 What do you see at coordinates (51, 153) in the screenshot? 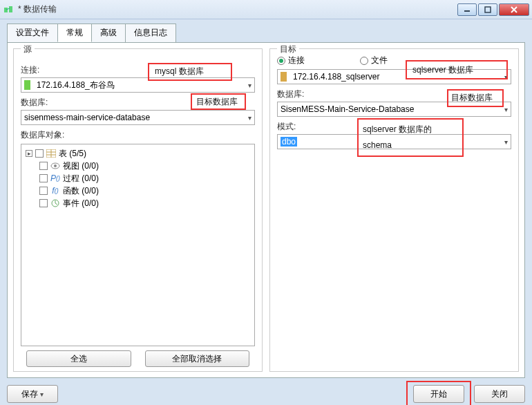
I see `table-icon` at bounding box center [51, 153].